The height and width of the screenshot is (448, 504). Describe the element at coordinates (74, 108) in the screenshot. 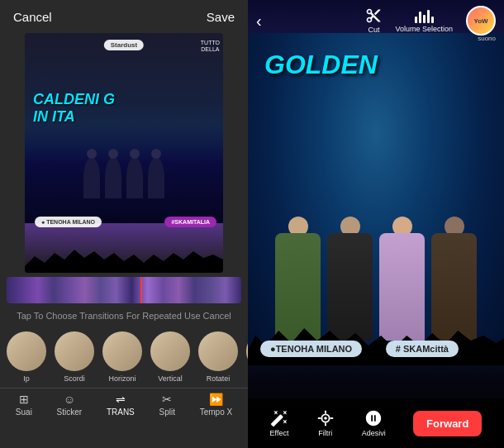

I see `caldeni-text: CALDENI GIN ITA` at that location.